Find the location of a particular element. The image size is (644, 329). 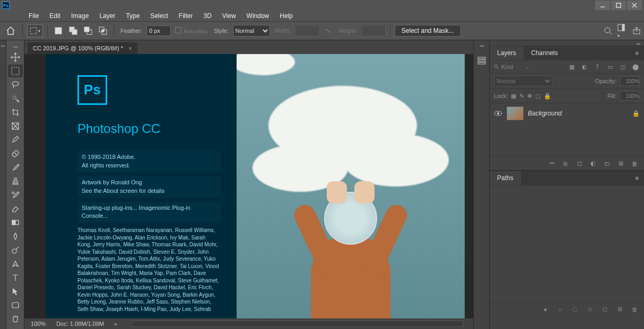

doc-info: Doc: 1.08M/1.08M is located at coordinates (80, 324).